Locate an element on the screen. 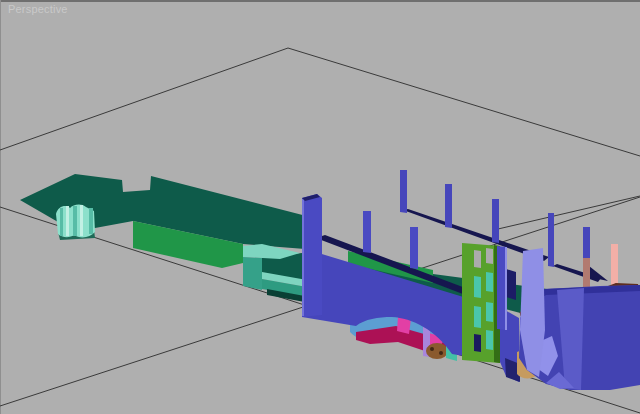 The width and height of the screenshot is (640, 414). corner-post is located at coordinates (502, 288).